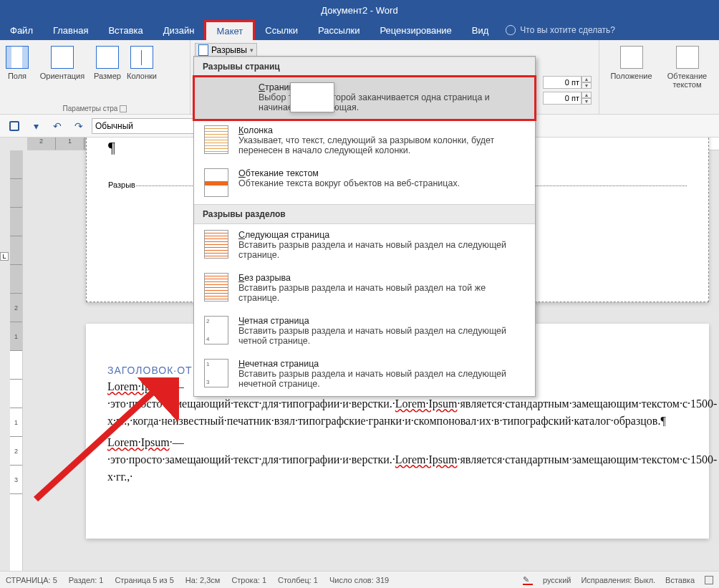 The height and width of the screenshot is (588, 719). What do you see at coordinates (249, 580) in the screenshot?
I see `status-line: Строка: 1` at bounding box center [249, 580].